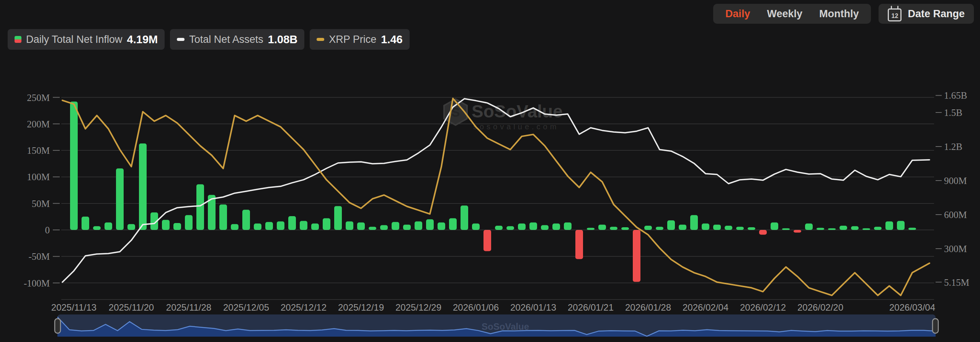 The image size is (980, 342). Describe the element at coordinates (516, 127) in the screenshot. I see `chart-watermark-subtitle: sosovalue.com` at that location.